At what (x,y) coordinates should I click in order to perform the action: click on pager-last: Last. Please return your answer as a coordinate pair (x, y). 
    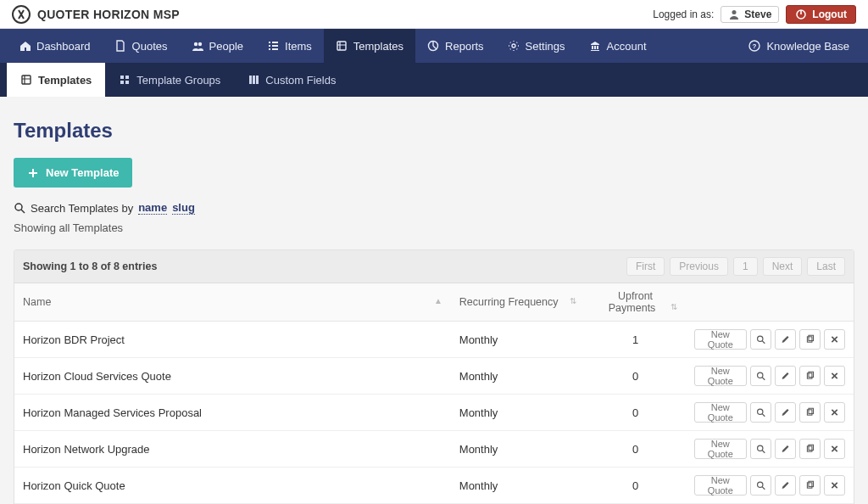
    Looking at the image, I should click on (826, 266).